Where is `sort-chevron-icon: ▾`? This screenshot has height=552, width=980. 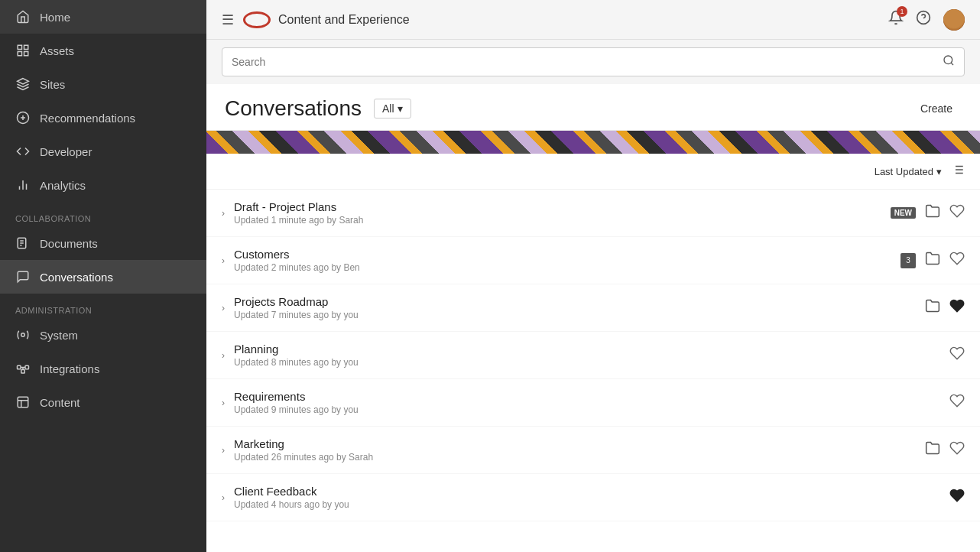
sort-chevron-icon: ▾ is located at coordinates (939, 171).